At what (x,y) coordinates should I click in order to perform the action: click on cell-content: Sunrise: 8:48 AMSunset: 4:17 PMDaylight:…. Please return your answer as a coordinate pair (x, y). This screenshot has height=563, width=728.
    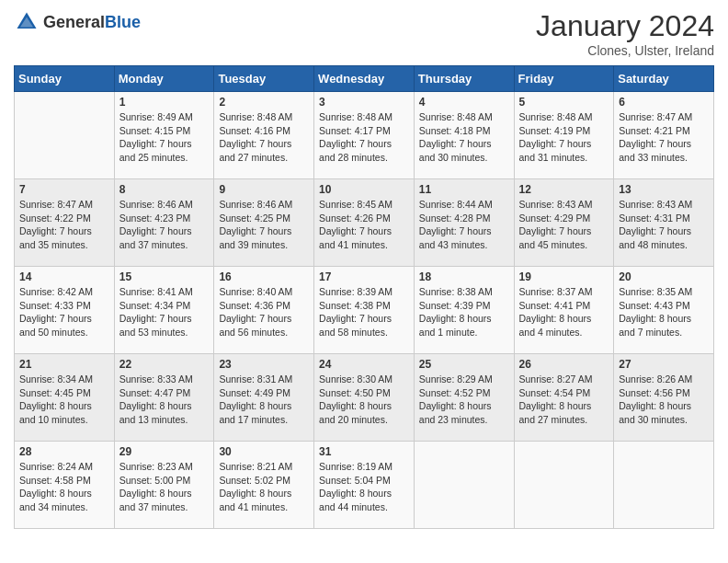
    Looking at the image, I should click on (364, 138).